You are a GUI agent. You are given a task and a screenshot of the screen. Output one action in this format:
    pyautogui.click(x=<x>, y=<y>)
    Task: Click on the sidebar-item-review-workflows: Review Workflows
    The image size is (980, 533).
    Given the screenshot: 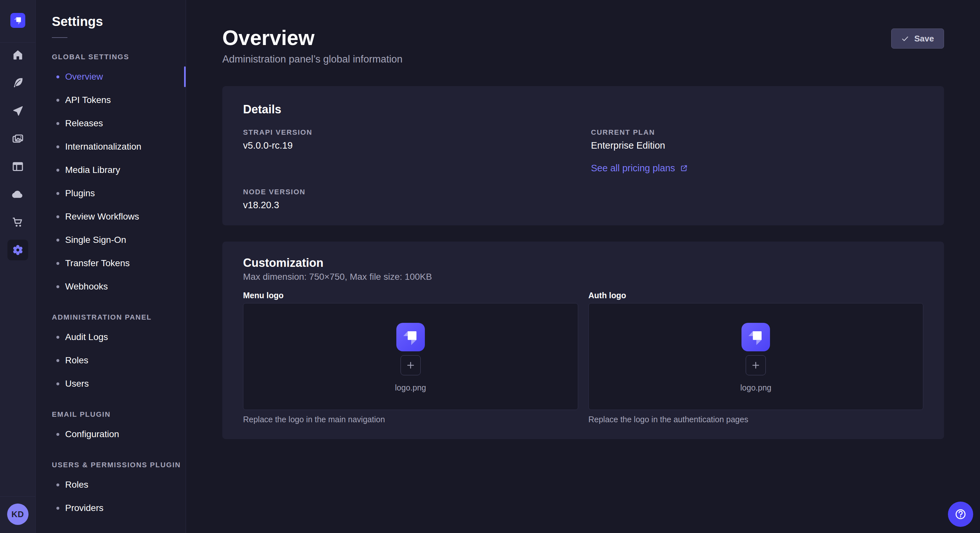 What is the action you would take?
    pyautogui.click(x=111, y=217)
    